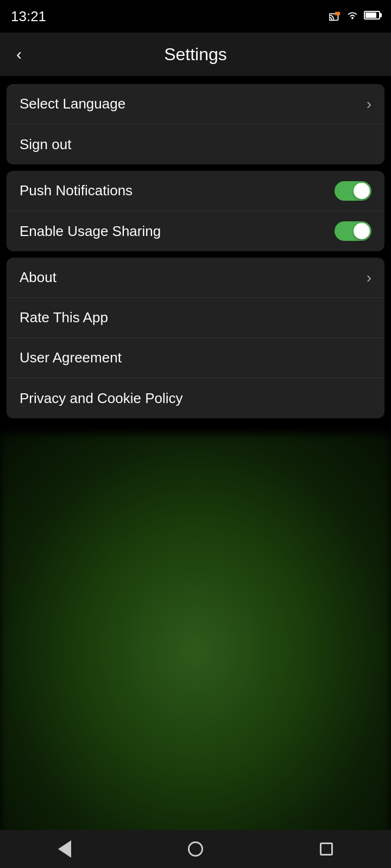 Image resolution: width=391 pixels, height=868 pixels. What do you see at coordinates (19, 54) in the screenshot?
I see `back-button: ‹` at bounding box center [19, 54].